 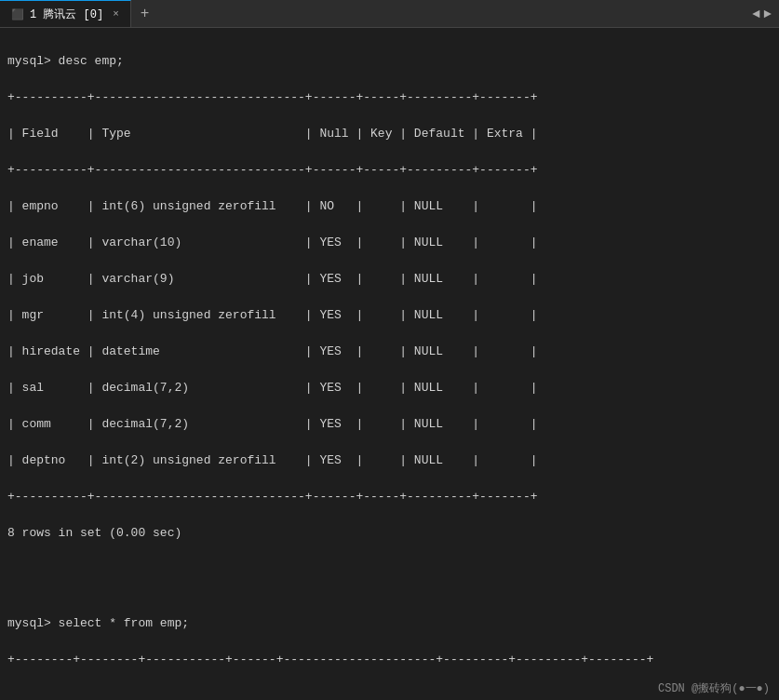 I want to click on desc-row-4: | hiredate | datetime | YES | | NULL | |, so click(x=389, y=352).